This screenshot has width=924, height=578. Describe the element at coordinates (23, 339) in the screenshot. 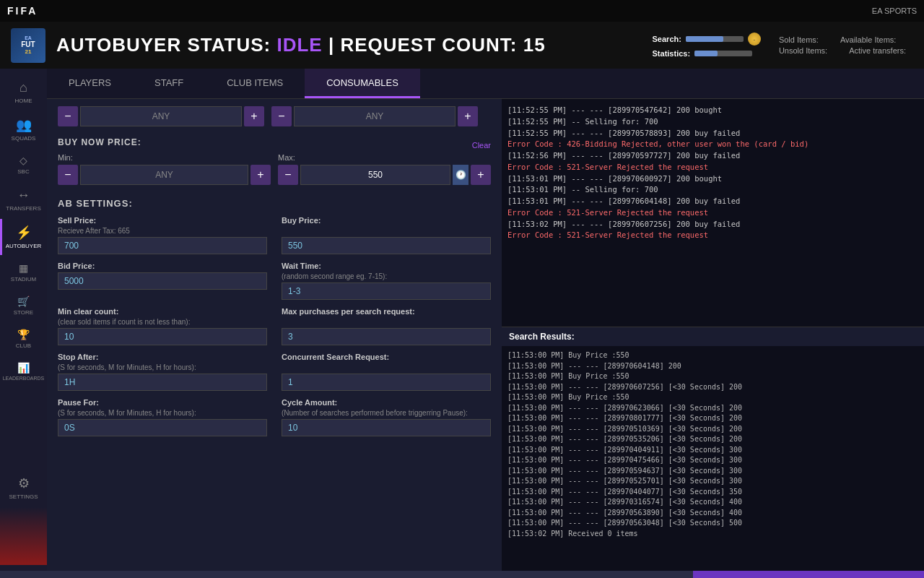

I see `sidebar-item-club: 🏆 CLUB` at that location.